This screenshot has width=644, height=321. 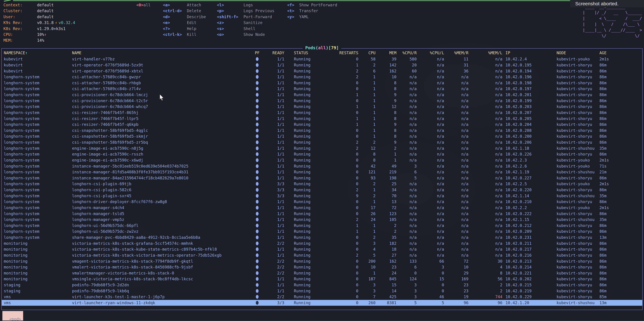 I want to click on table-row: longhorn-systemcsi-resizer-7466f7b45f-q6…, so click(x=322, y=125).